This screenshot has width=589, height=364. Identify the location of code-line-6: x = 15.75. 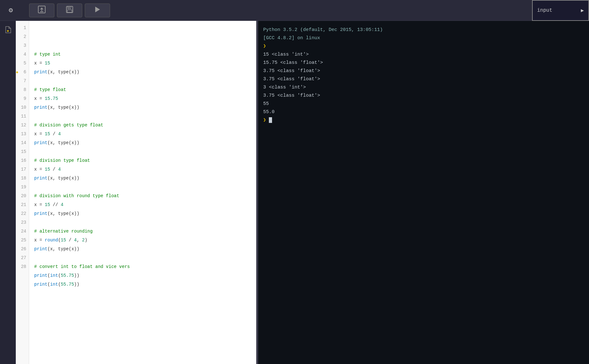
(145, 99).